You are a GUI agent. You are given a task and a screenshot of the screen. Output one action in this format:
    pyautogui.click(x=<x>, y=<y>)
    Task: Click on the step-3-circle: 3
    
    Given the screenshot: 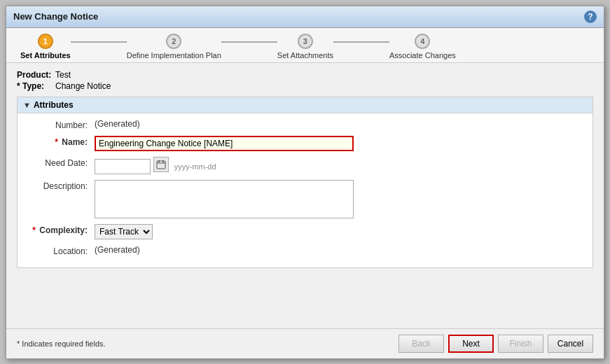 What is the action you would take?
    pyautogui.click(x=305, y=41)
    